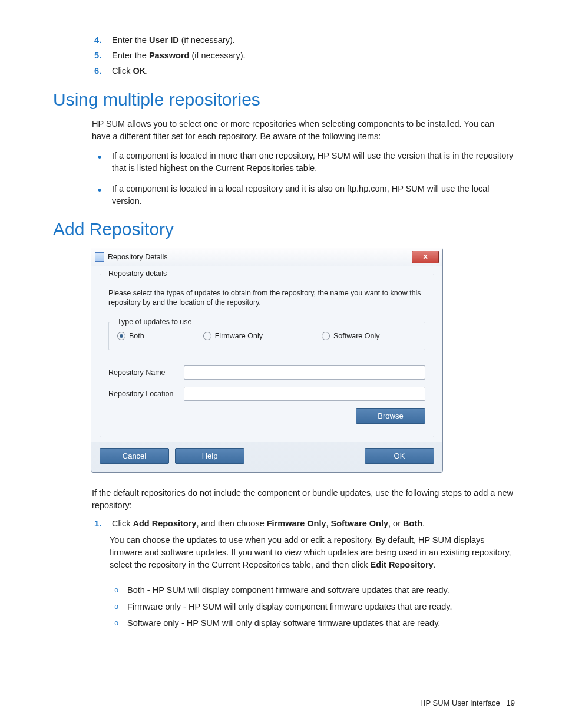 The image size is (562, 728). I want to click on heading-add-repository: Add Repository, so click(284, 229).